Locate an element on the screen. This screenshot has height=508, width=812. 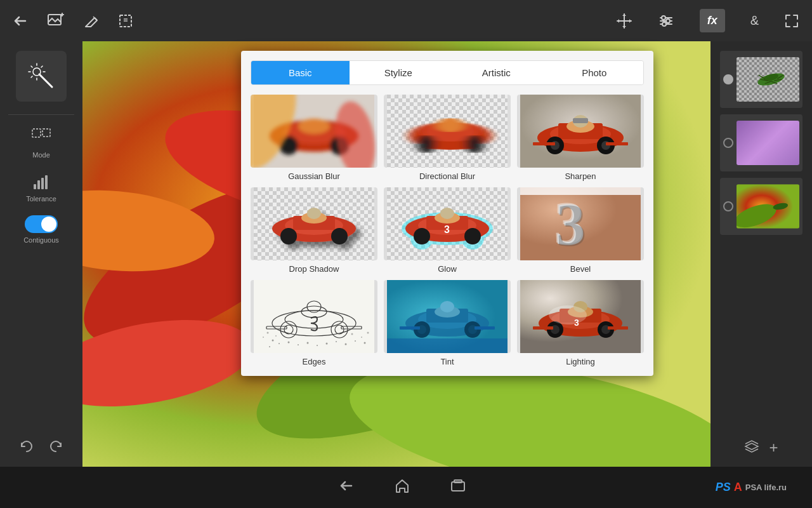
nav-back-button is located at coordinates (346, 488).